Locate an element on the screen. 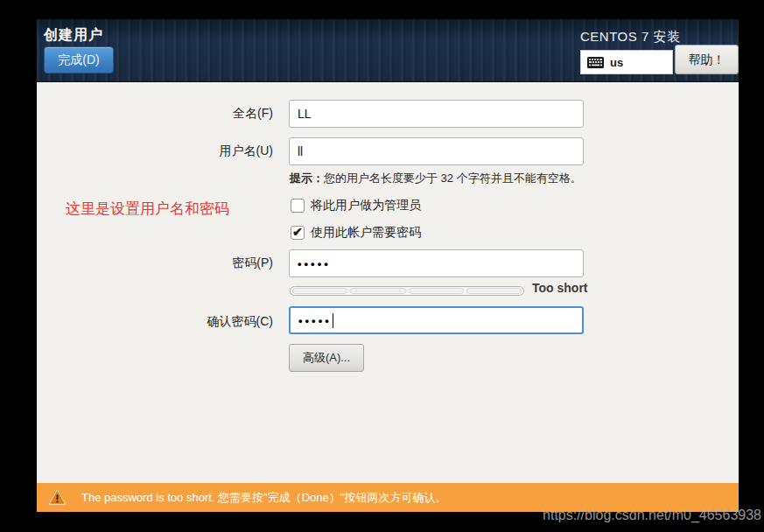  warning-message: The password is too short. 您需要按"完成（Done）… is located at coordinates (264, 498).